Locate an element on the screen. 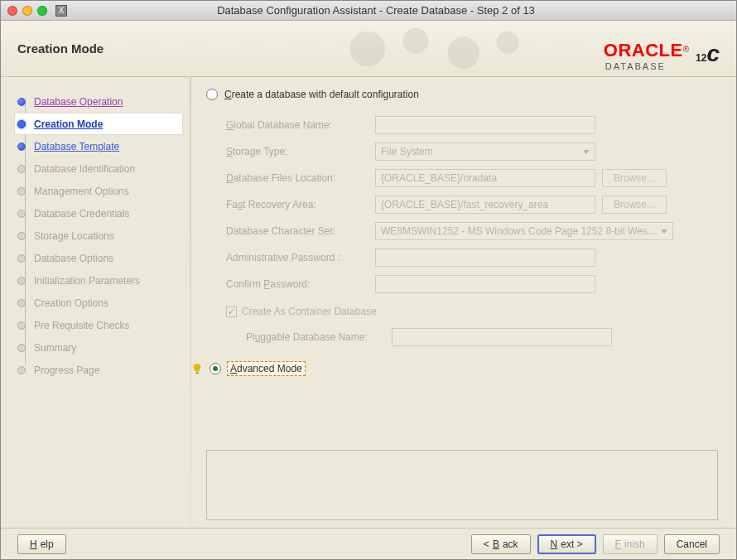 The width and height of the screenshot is (737, 560). sidebar-step: Database Template is located at coordinates (100, 146).